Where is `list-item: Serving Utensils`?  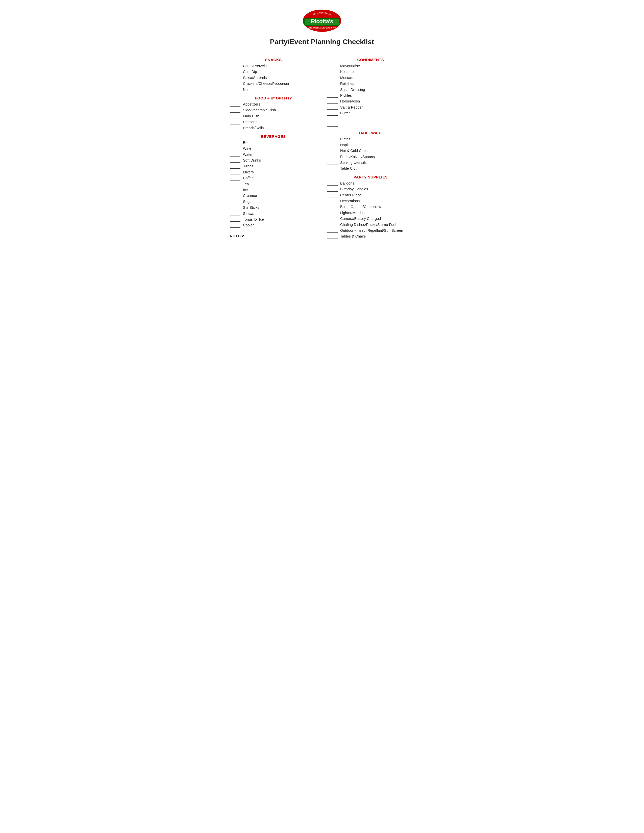
list-item: Serving Utensils is located at coordinates (371, 162).